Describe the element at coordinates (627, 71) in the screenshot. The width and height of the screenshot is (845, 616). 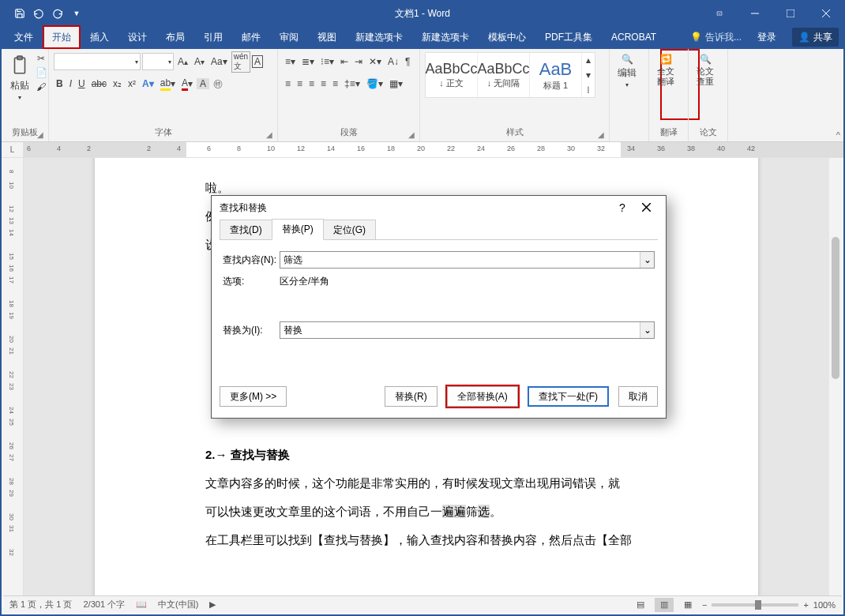
I see `editing-button: 🔍 编辑 ▾` at that location.